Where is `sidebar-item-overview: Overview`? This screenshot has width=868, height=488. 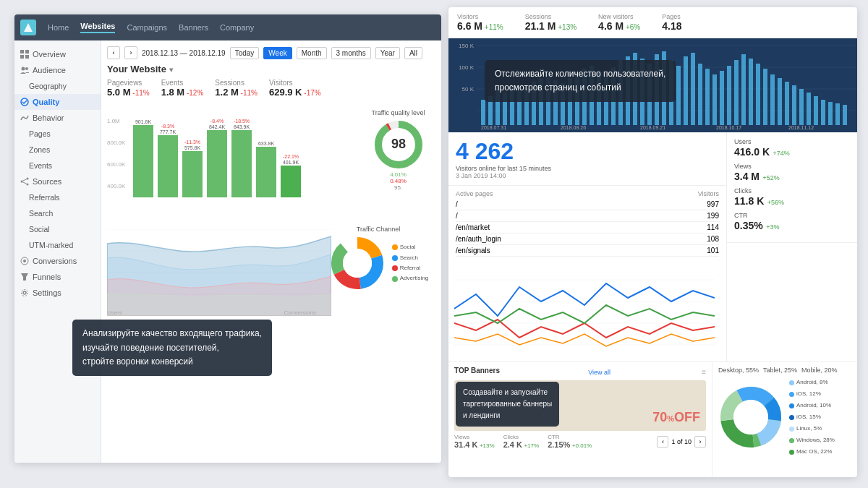
sidebar-item-overview: Overview is located at coordinates (58, 54).